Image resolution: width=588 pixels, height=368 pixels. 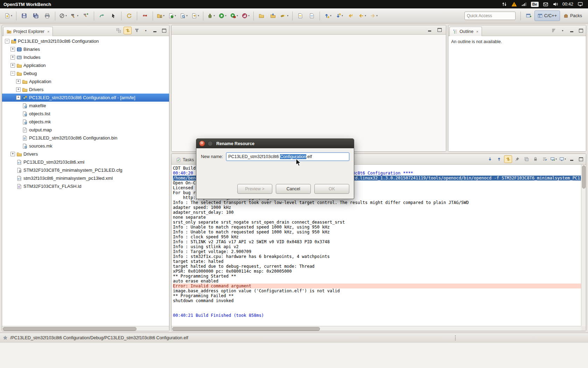 What do you see at coordinates (129, 16) in the screenshot?
I see `refresh-button` at bounding box center [129, 16].